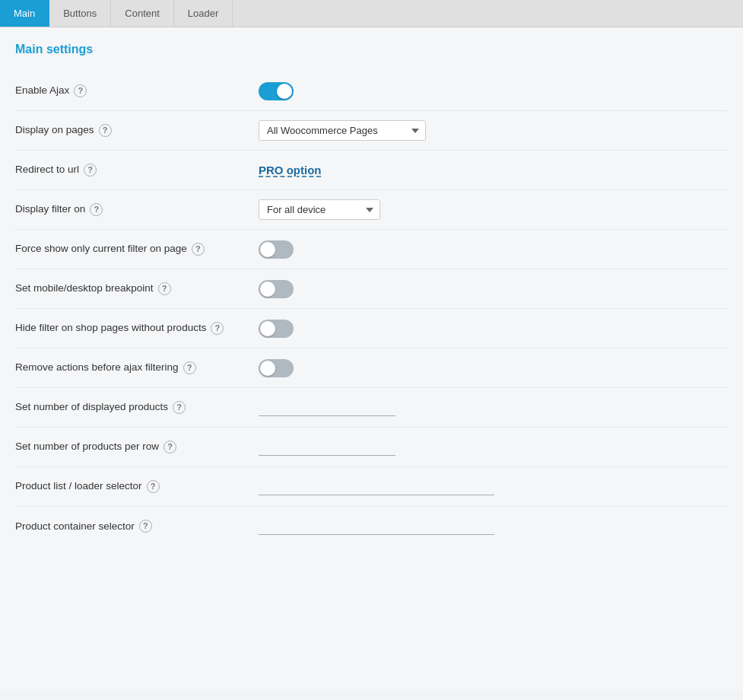 This screenshot has width=743, height=700. What do you see at coordinates (276, 289) in the screenshot?
I see `toggle-mobile-desktop-breakpoint` at bounding box center [276, 289].